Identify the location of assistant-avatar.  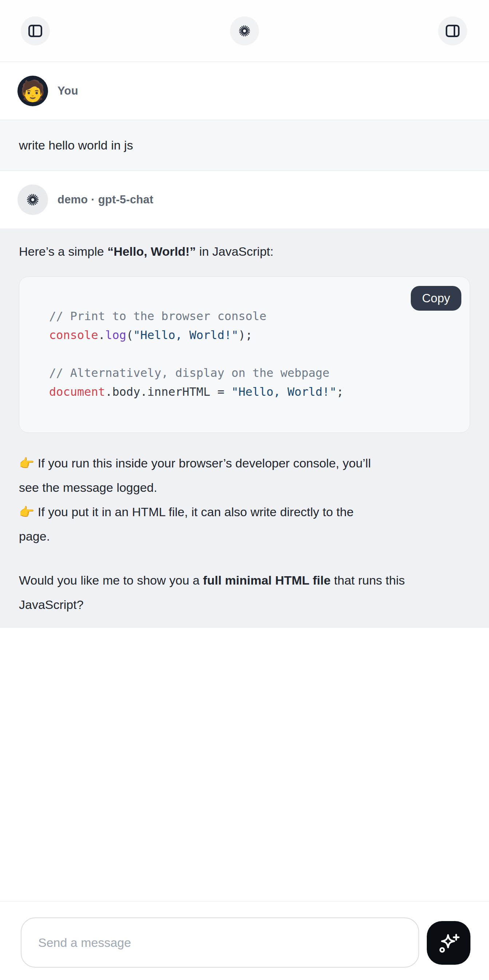
(33, 200).